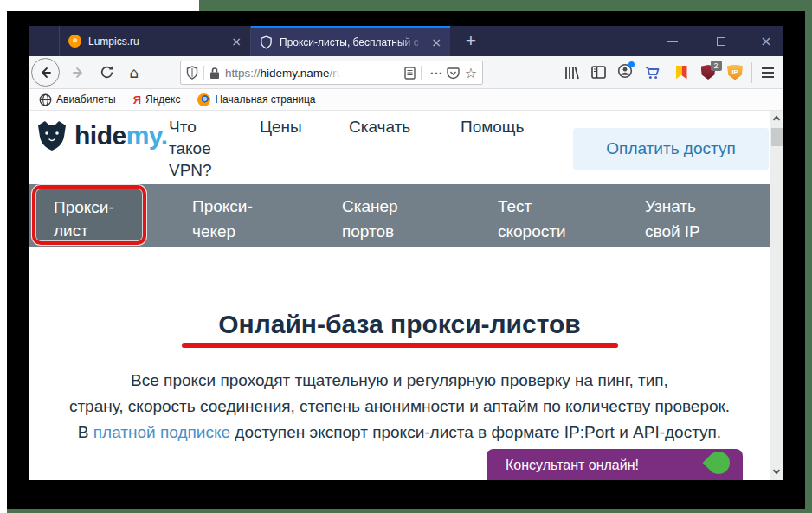 Image resolution: width=812 pixels, height=513 pixels. Describe the element at coordinates (721, 42) in the screenshot. I see `maximize-button` at that location.